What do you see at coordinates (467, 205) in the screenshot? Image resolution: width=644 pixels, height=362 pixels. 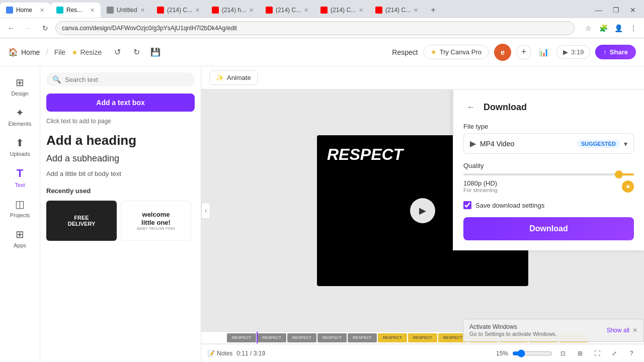 I see `save-settings-checkbox` at bounding box center [467, 205].